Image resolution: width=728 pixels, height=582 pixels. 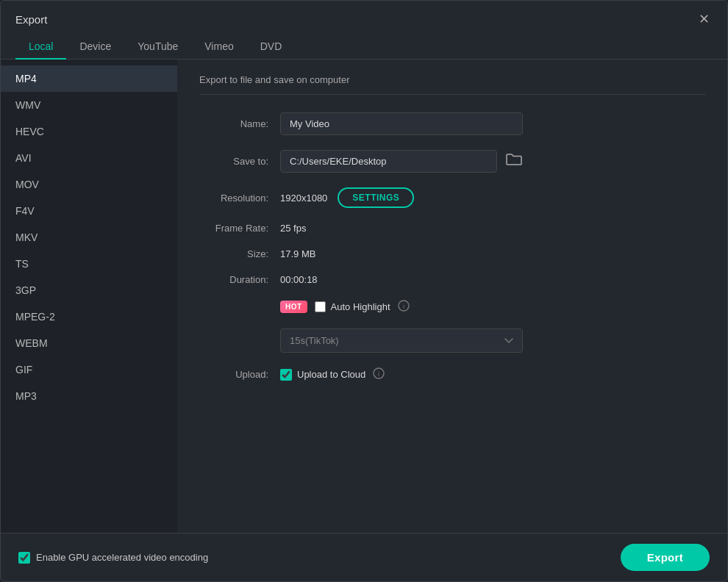 I want to click on tabs-bar: Local Device YouTube Vimeo DVD, so click(x=364, y=47).